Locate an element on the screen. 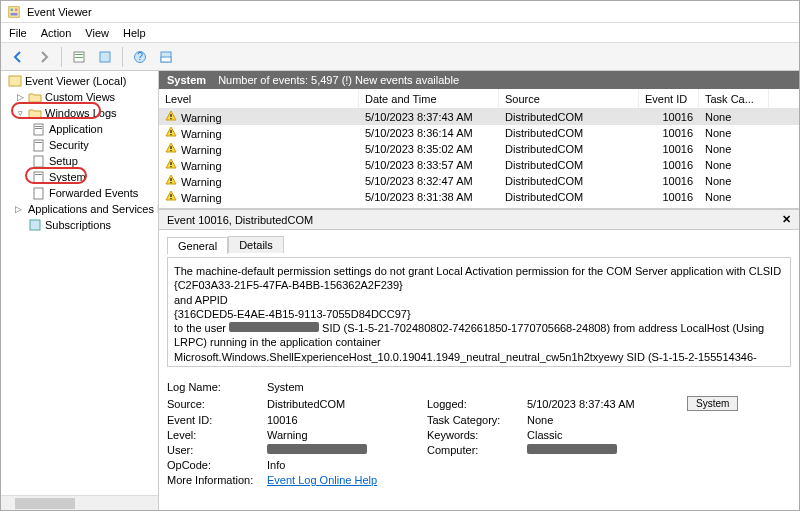 The width and height of the screenshot is (800, 511). window-title: Event Viewer is located at coordinates (60, 12).